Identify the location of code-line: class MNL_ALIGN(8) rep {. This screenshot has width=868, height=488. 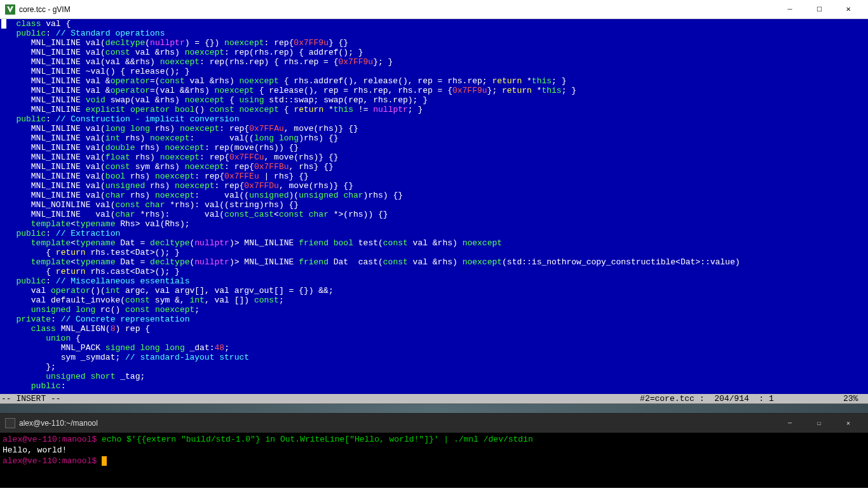
(434, 329).